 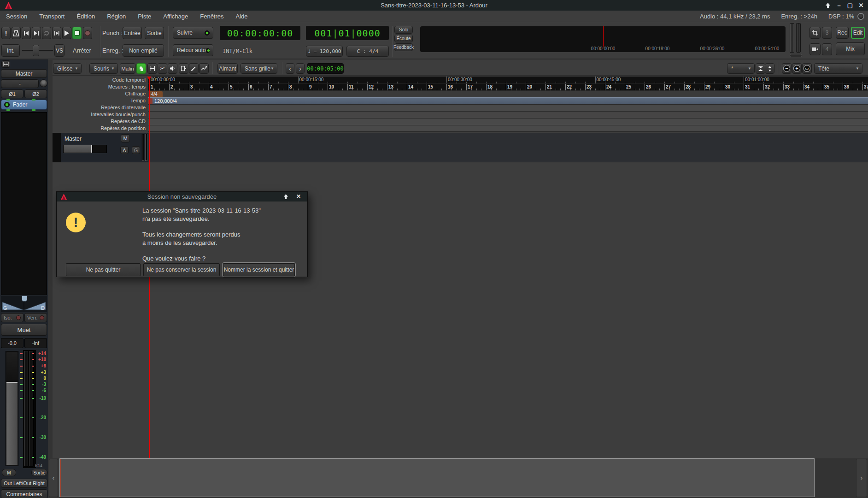 I want to click on menu-session: Session, so click(x=17, y=17).